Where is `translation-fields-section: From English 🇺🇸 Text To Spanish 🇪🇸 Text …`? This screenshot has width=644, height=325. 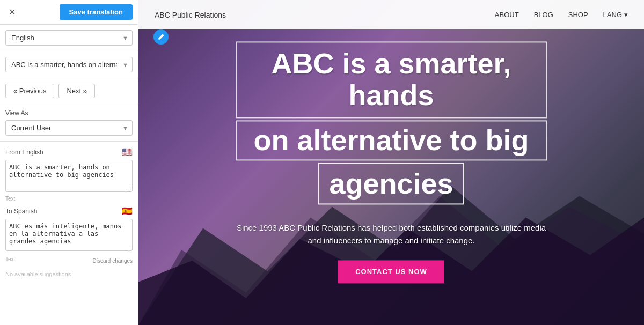 translation-fields-section: From English 🇺🇸 Text To Spanish 🇪🇸 Text … is located at coordinates (69, 233).